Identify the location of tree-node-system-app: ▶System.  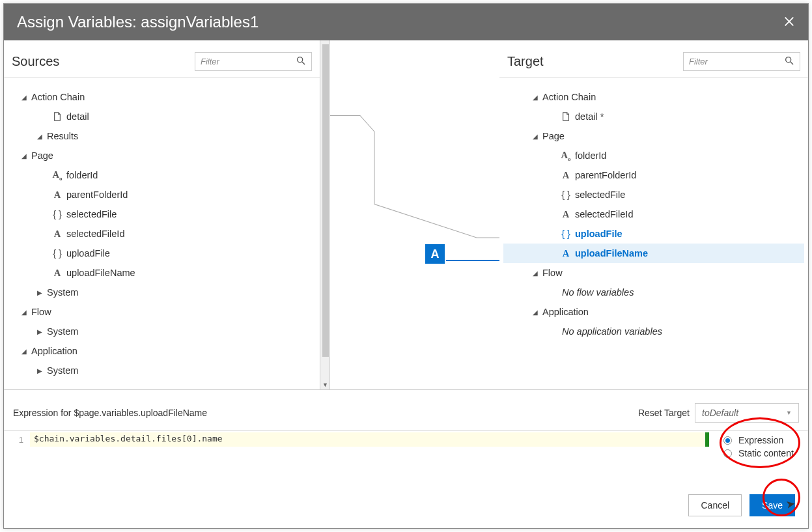
(161, 371).